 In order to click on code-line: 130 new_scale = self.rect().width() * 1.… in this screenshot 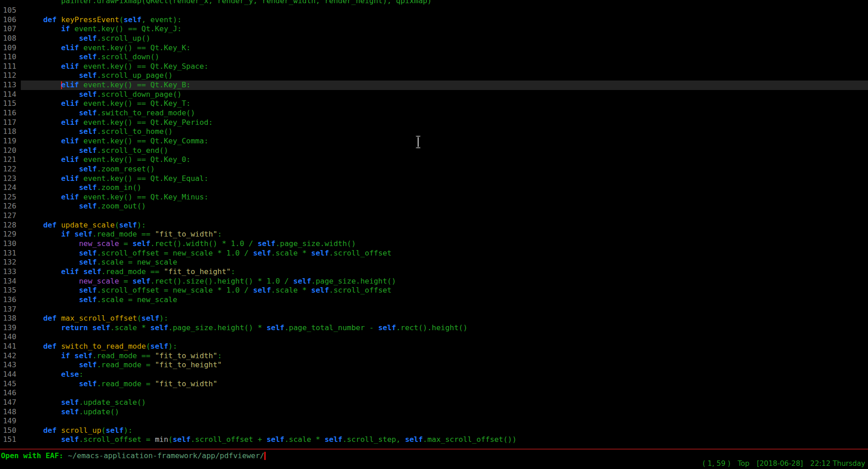, I will do `click(434, 244)`.